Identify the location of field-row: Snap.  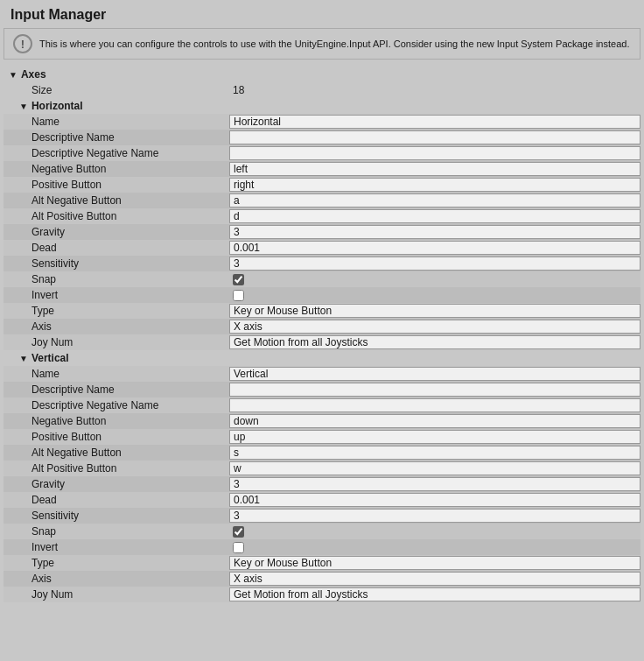
(322, 279).